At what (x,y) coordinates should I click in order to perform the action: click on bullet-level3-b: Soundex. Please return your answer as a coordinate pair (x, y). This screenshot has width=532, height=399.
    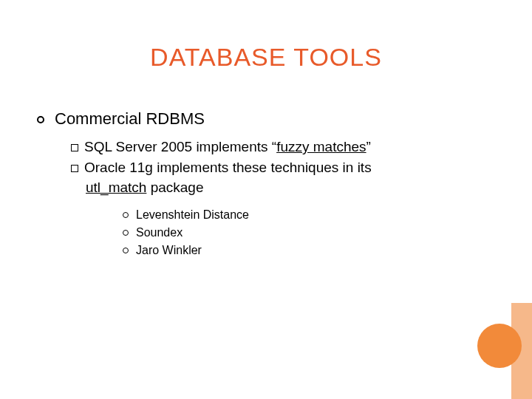
    Looking at the image, I should click on (309, 233).